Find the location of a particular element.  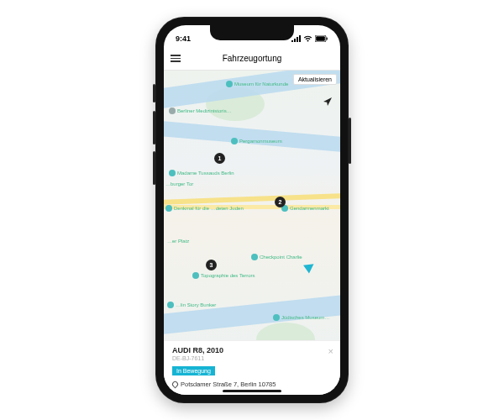

poi-label: …lin Story Bunker is located at coordinates (192, 305).